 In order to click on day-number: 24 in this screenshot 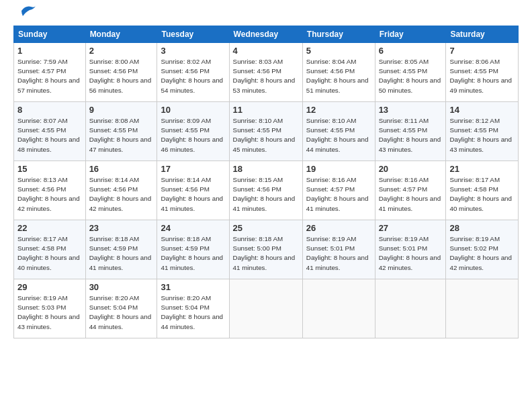, I will do `click(193, 228)`.